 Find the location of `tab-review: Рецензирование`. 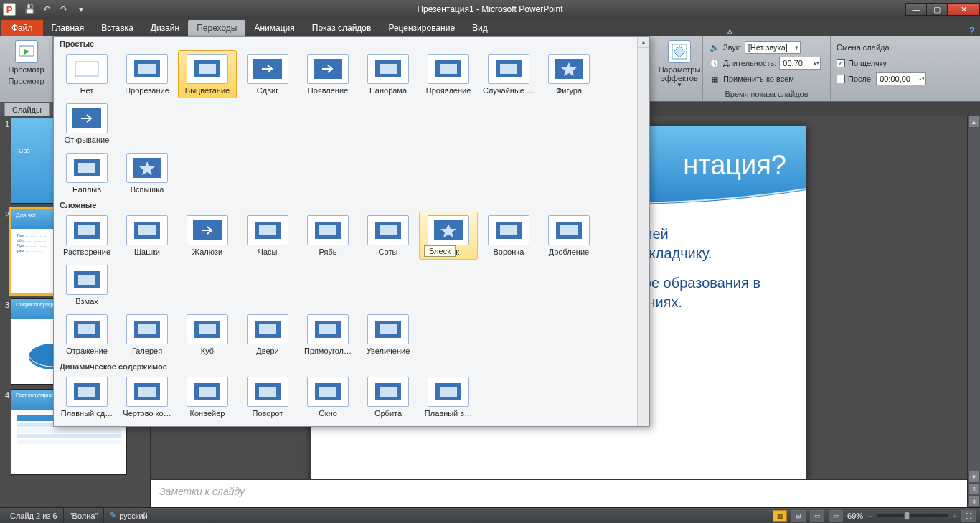

tab-review: Рецензирование is located at coordinates (422, 28).